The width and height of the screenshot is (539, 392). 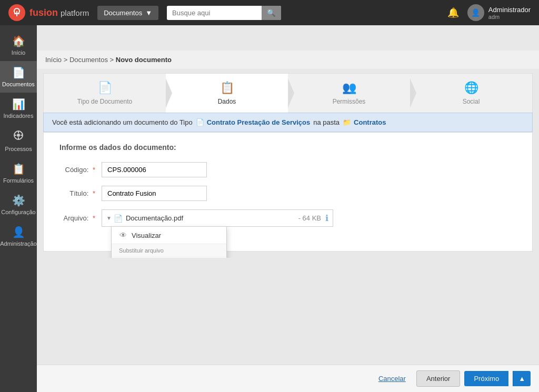 What do you see at coordinates (94, 169) in the screenshot?
I see `required-star-codigo: *` at bounding box center [94, 169].